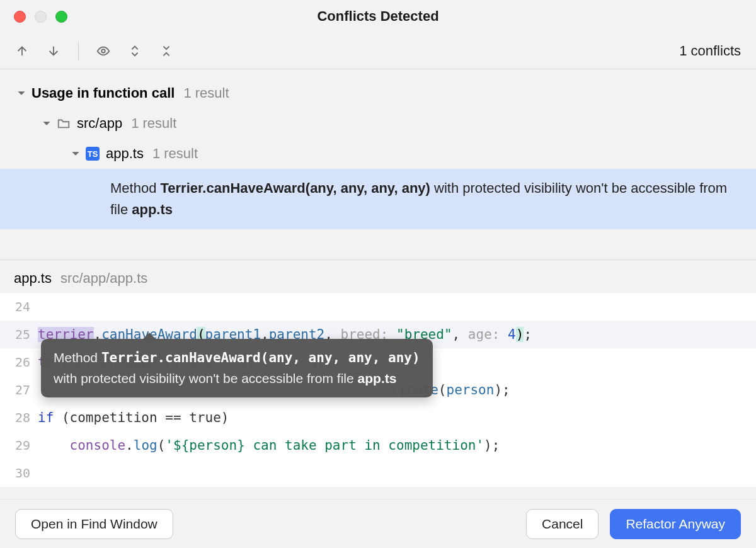 Image resolution: width=756 pixels, height=548 pixels. Describe the element at coordinates (103, 51) in the screenshot. I see `preview-toggle-button` at that location.